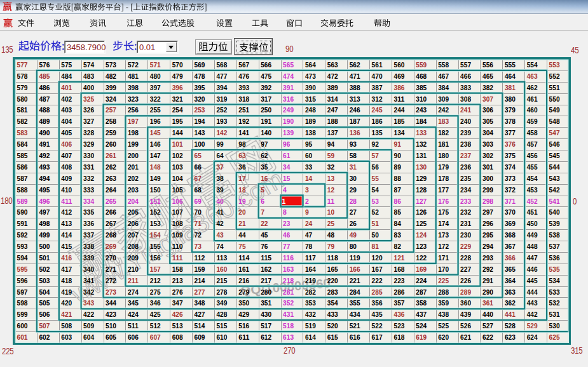 The image size is (588, 367). Describe the element at coordinates (44, 246) in the screenshot. I see `svg-text: 500` at that location.